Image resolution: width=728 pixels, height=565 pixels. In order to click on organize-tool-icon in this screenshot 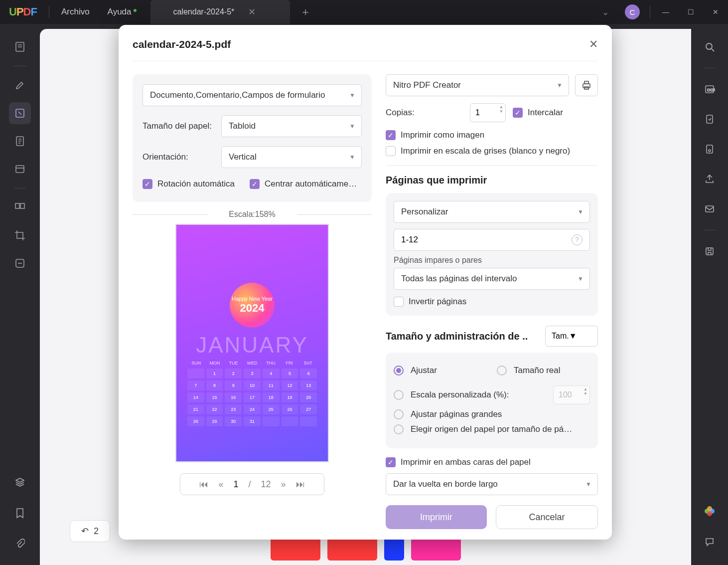, I will do `click(20, 207)`.